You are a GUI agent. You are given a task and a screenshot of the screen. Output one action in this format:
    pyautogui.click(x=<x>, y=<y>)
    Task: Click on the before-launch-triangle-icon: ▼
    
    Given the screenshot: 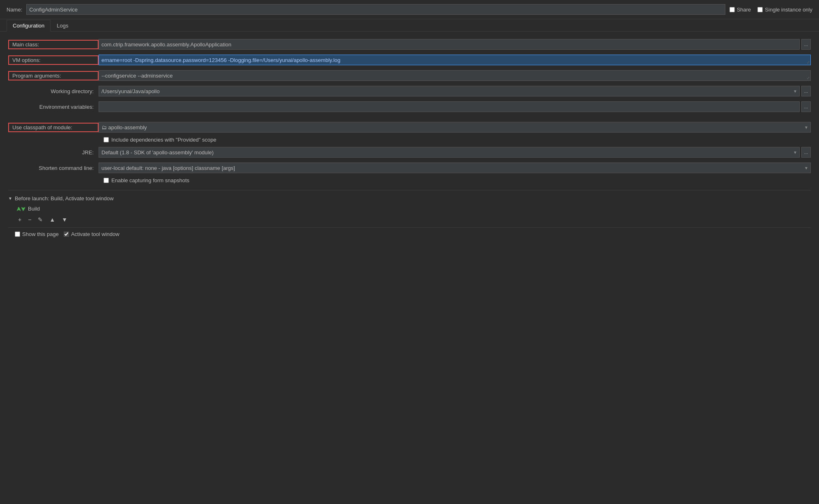 What is the action you would take?
    pyautogui.click(x=10, y=199)
    